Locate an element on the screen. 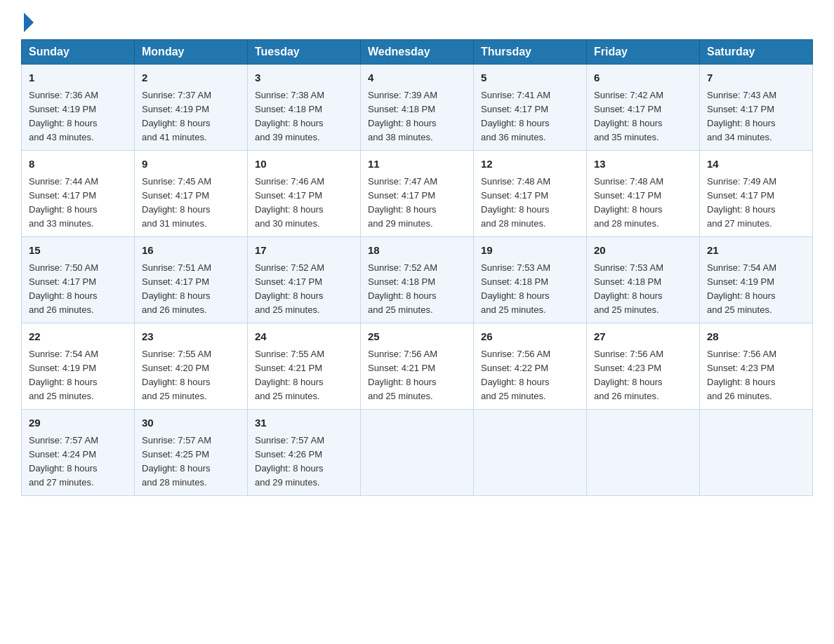  day-info: Sunrise: 7:41 AMSunset: 4:17 PMDaylight:… is located at coordinates (515, 116).